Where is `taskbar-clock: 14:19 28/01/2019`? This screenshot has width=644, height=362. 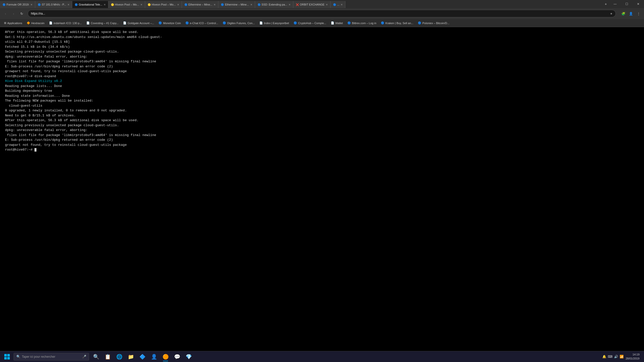 taskbar-clock: 14:19 28/01/2019 is located at coordinates (632, 356).